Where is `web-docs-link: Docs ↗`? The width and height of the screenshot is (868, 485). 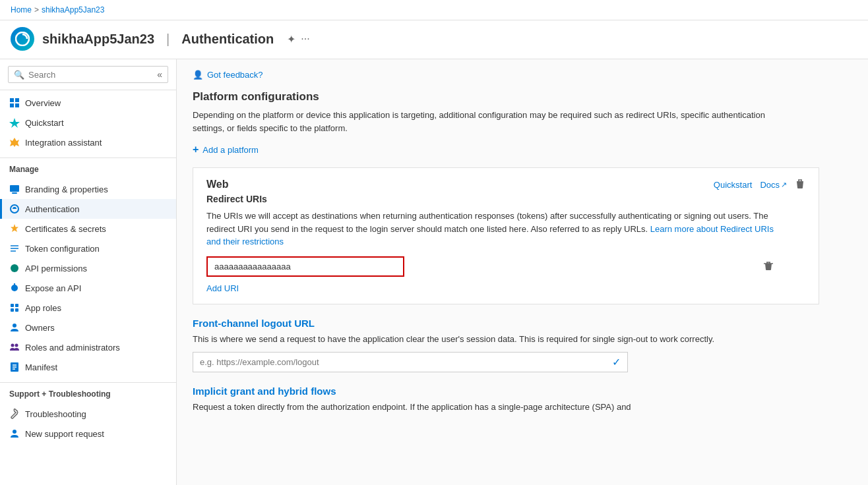
web-docs-link: Docs ↗ is located at coordinates (773, 185).